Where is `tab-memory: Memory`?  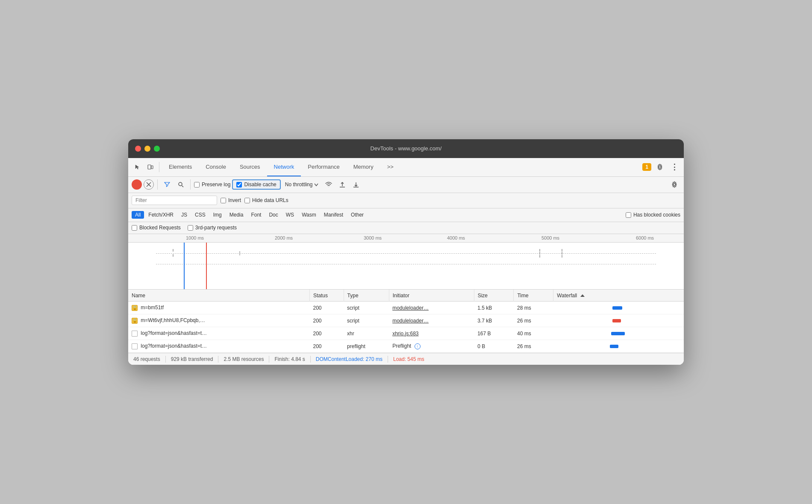 tab-memory: Memory is located at coordinates (363, 167).